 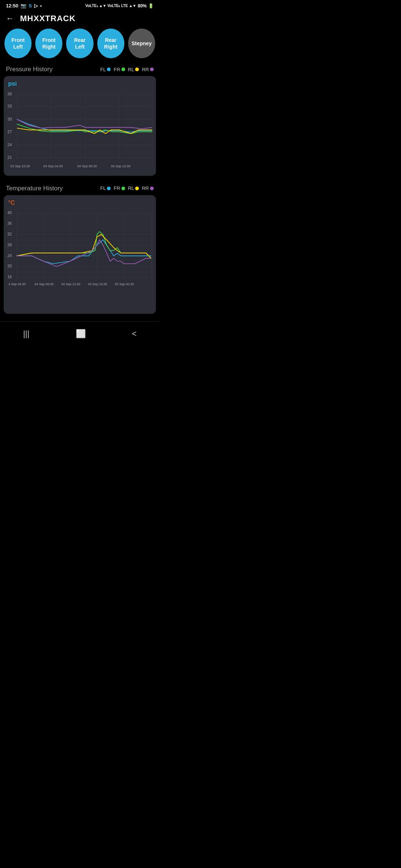 What do you see at coordinates (80, 260) in the screenshot?
I see `temperature-chart-wrapper: 40 36 32 28 24 20 16` at bounding box center [80, 260].